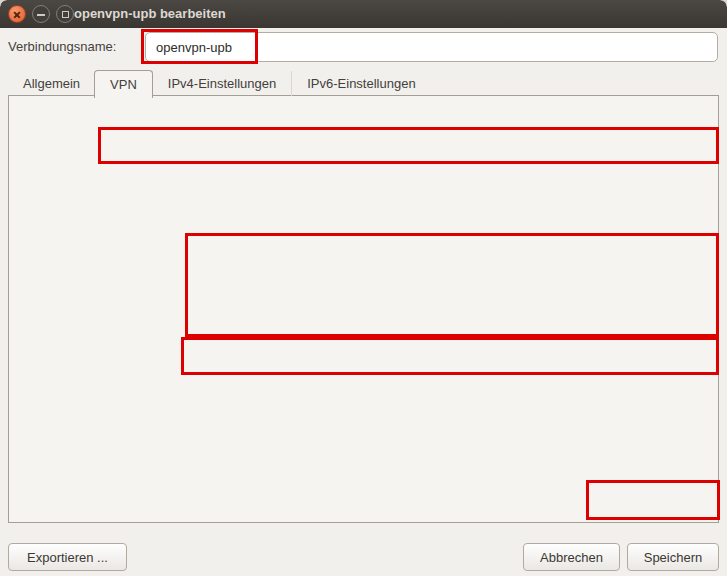  Describe the element at coordinates (572, 557) in the screenshot. I see `cancel-button: Abbrechen` at that location.